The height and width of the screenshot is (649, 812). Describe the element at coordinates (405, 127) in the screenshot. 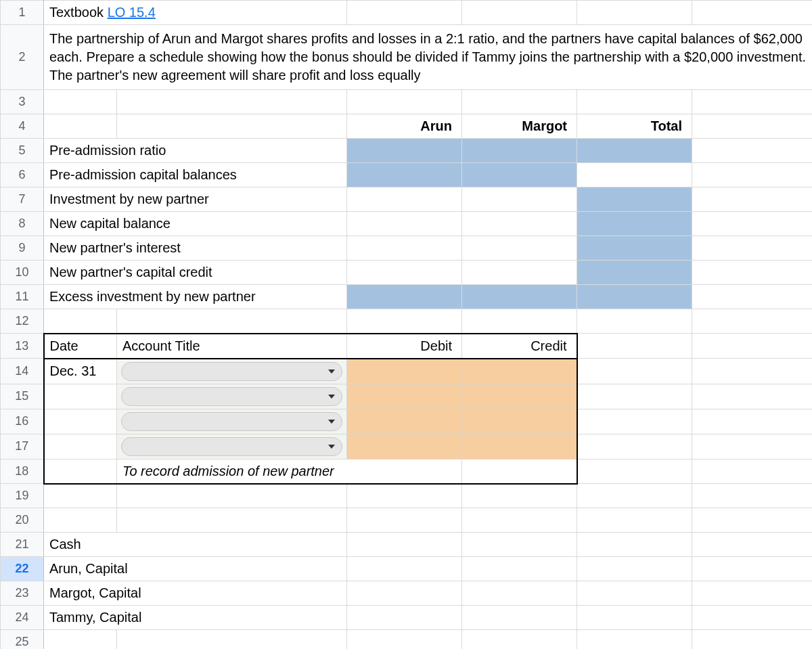

I see `header-arun: Arun` at that location.